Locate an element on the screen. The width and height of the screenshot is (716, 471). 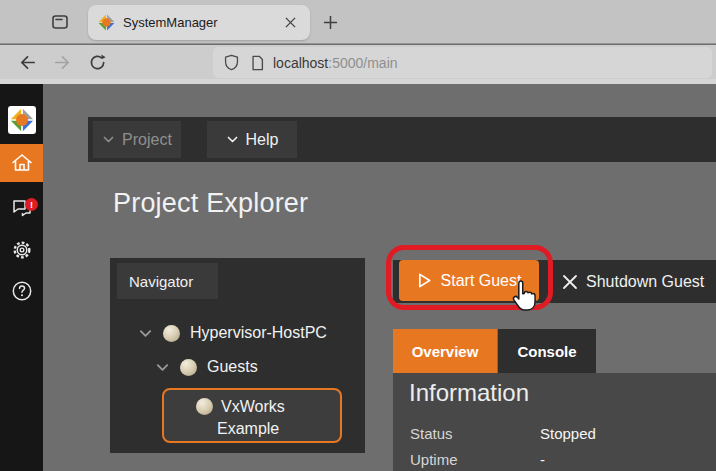
information-heading: Information is located at coordinates (469, 393).